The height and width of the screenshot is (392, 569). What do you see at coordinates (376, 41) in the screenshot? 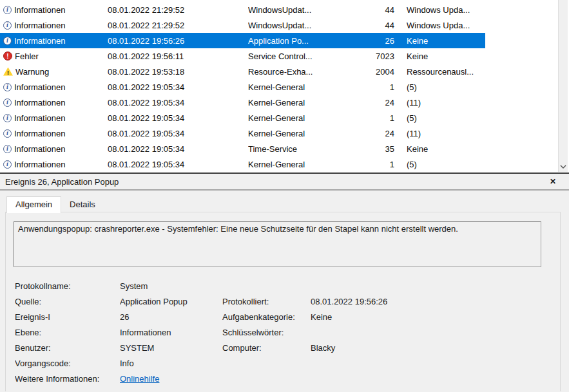
I see `event-id-cell: 26` at bounding box center [376, 41].